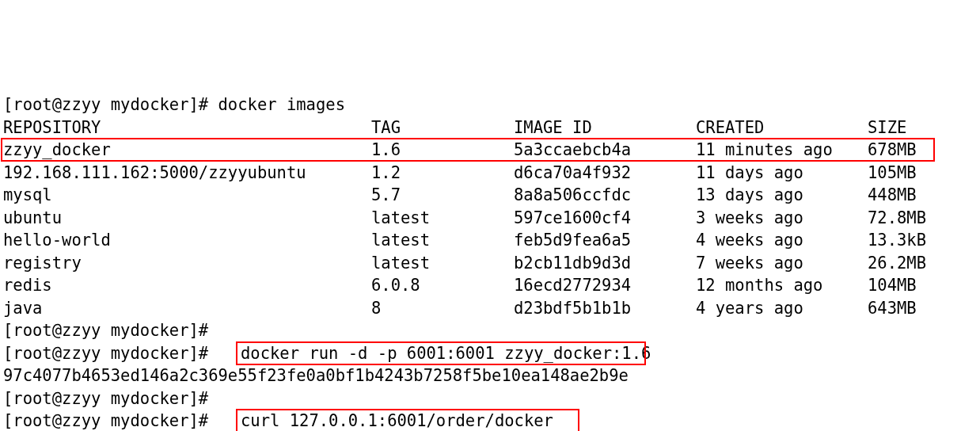 The height and width of the screenshot is (431, 980). Describe the element at coordinates (376, 309) in the screenshot. I see `image-tag: 8` at that location.